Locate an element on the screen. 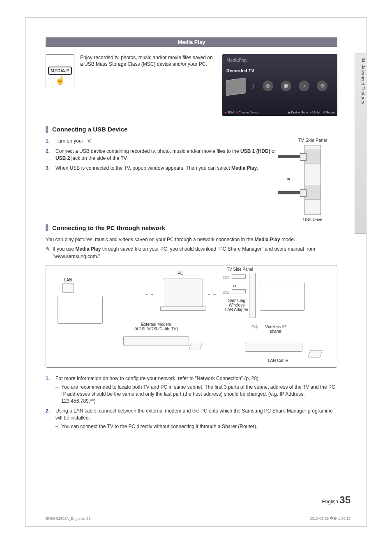 The width and height of the screenshot is (392, 544). pc-note: ✎ If you use Media Play through saved fi… is located at coordinates (191, 253).